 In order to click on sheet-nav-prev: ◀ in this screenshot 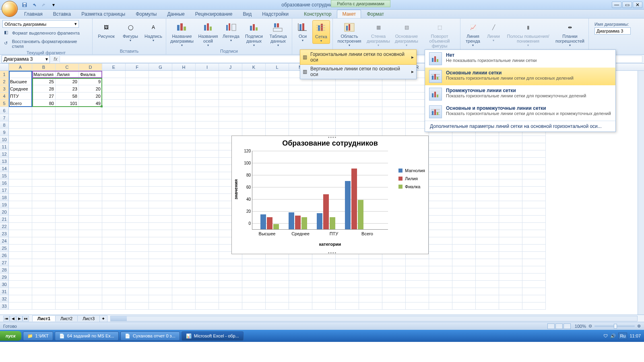, I will do `click(13, 319)`.